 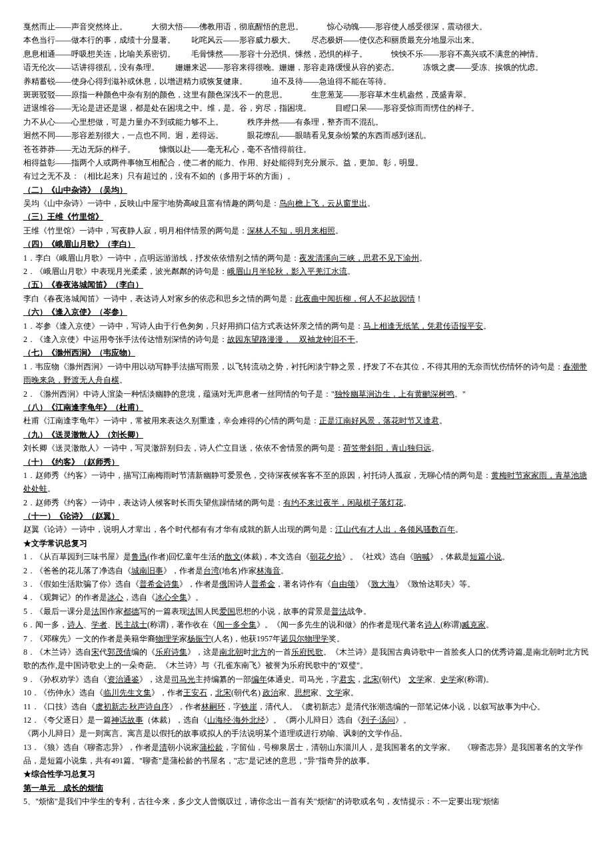 I want to click on vocab-line: 迥然不同——形容差别很大，一点也不同。迥，差得远。 眼花缭乱——眼睛看见复杂纷繁…, so click(x=306, y=135).